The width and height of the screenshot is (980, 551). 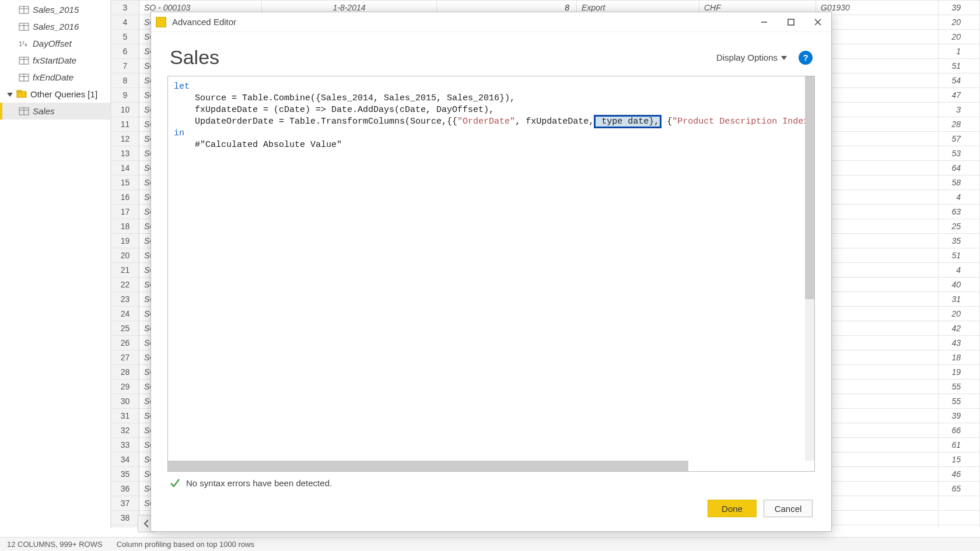 What do you see at coordinates (732, 508) in the screenshot?
I see `done-label: Done` at bounding box center [732, 508].